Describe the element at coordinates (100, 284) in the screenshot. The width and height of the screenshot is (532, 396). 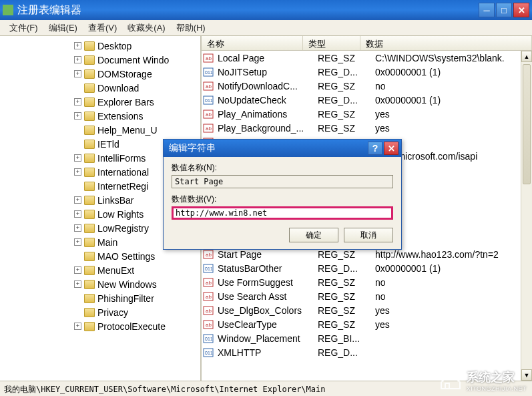
I see `tree-item: +New Windows` at that location.